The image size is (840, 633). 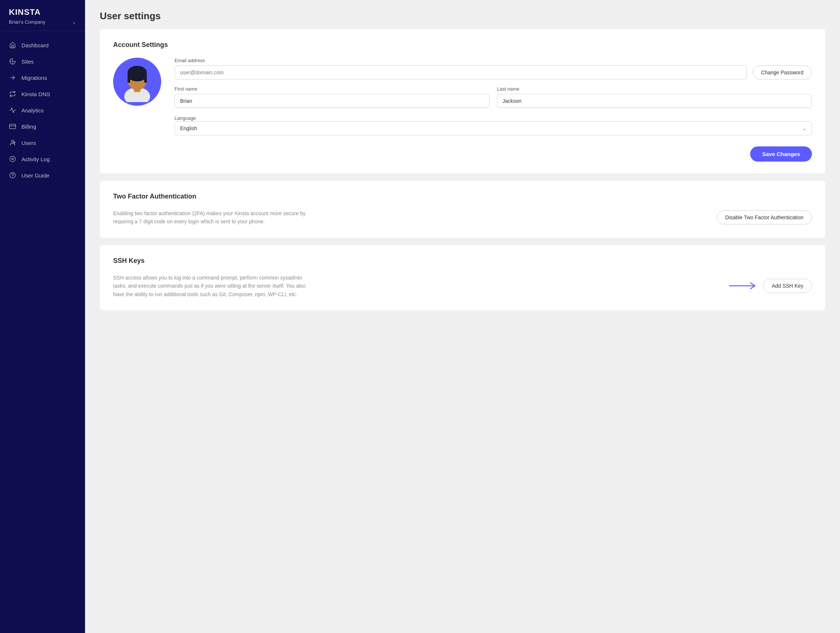 What do you see at coordinates (74, 22) in the screenshot?
I see `chevron-down-icon: ⌄` at bounding box center [74, 22].